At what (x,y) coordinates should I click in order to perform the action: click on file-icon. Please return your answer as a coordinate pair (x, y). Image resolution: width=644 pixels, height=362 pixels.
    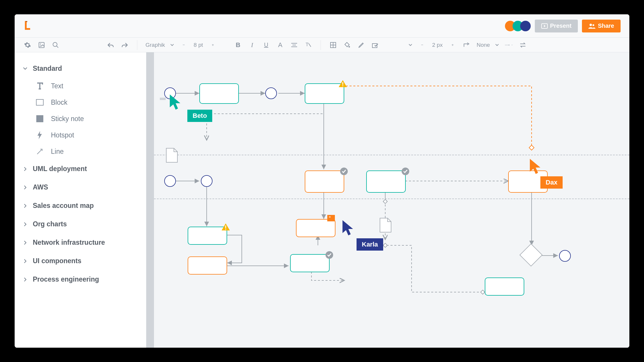
    Looking at the image, I should click on (172, 155).